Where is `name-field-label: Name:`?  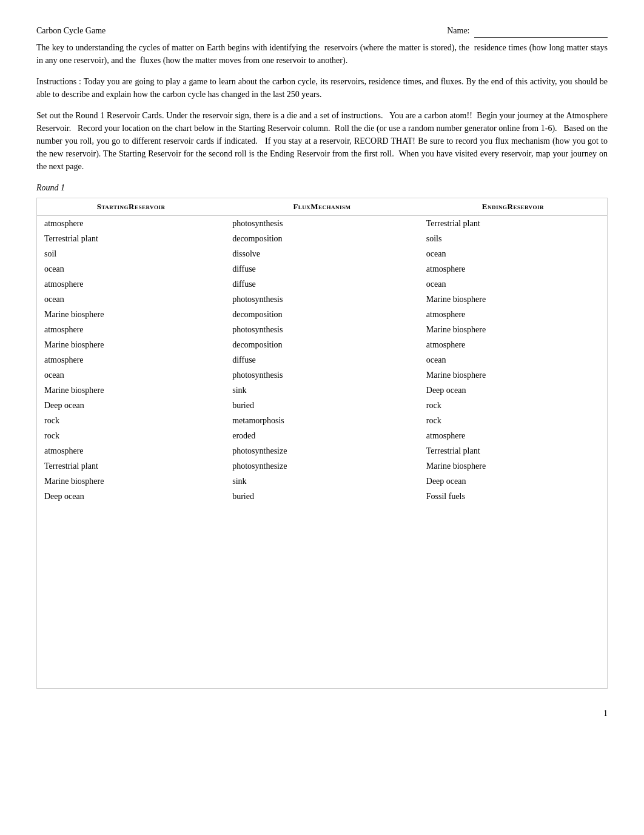
name-field-label: Name: is located at coordinates (528, 31).